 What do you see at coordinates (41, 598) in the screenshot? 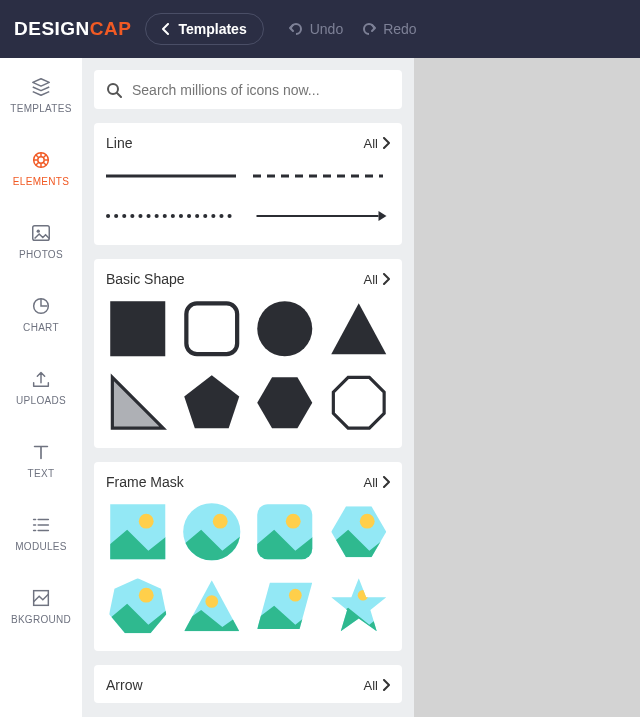
I see `bkground-icon` at bounding box center [41, 598].